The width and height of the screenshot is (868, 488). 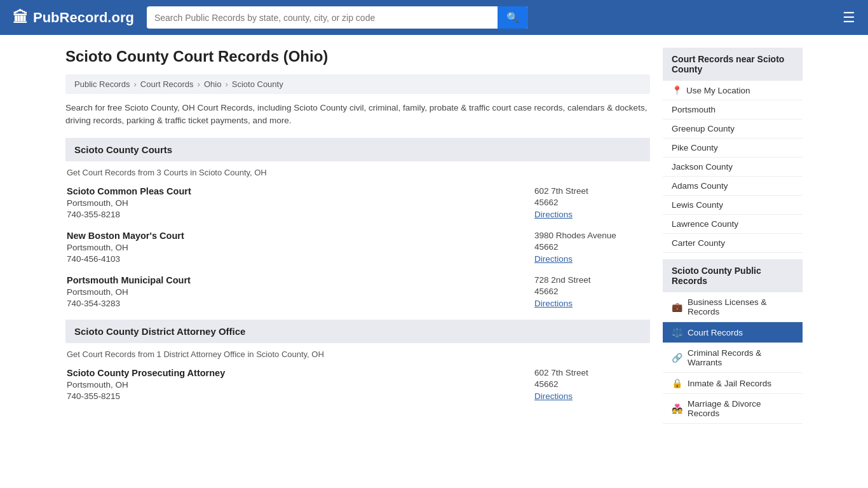 What do you see at coordinates (733, 358) in the screenshot?
I see `sidebar-records-list: 💼 Business Licenses & Records ⚖️ Court R…` at bounding box center [733, 358].